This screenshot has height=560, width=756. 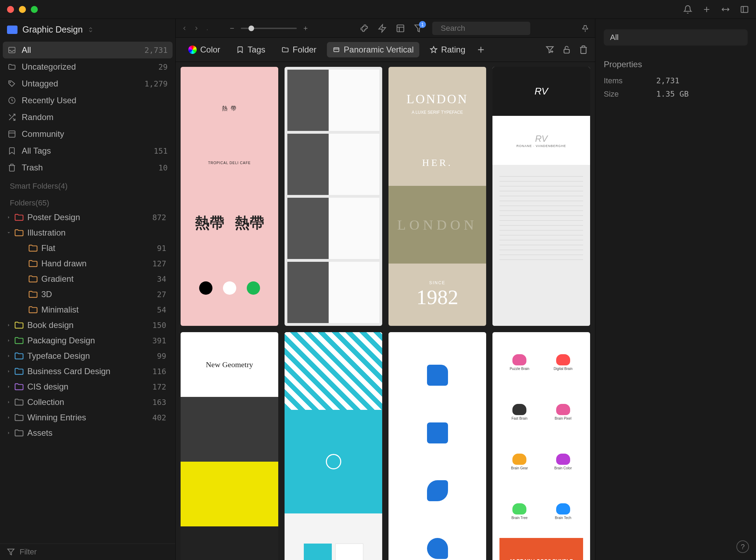 What do you see at coordinates (88, 387) in the screenshot?
I see `folder-label: CIS design` at bounding box center [88, 387].